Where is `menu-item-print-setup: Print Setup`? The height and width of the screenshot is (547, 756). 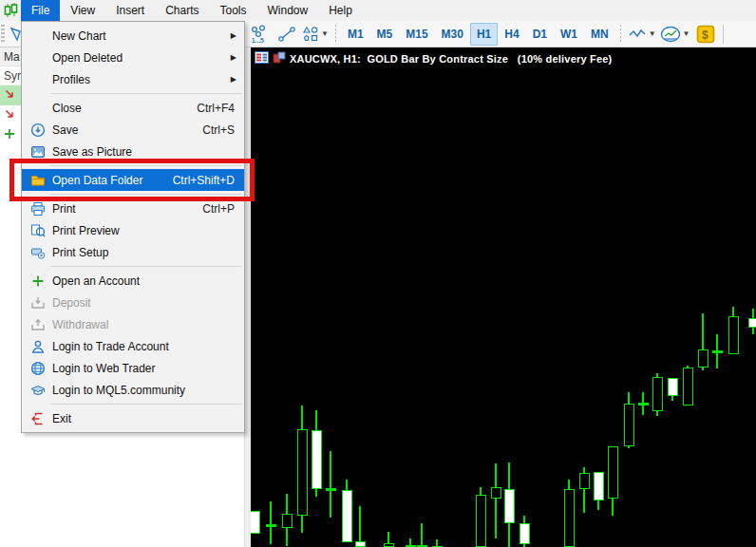
menu-item-print-setup: Print Setup is located at coordinates (133, 253).